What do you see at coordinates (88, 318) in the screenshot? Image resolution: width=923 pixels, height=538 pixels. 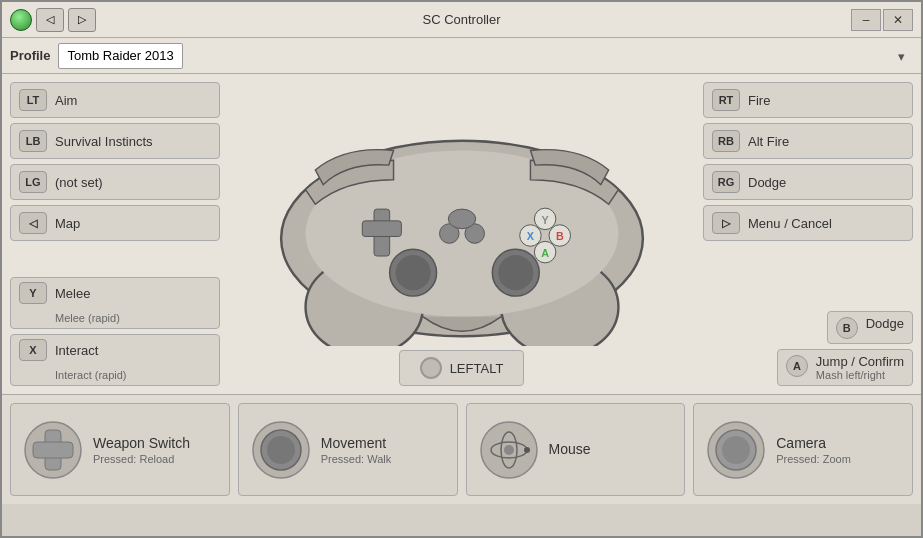 I see `y-sub: Melee (rapid)` at bounding box center [88, 318].